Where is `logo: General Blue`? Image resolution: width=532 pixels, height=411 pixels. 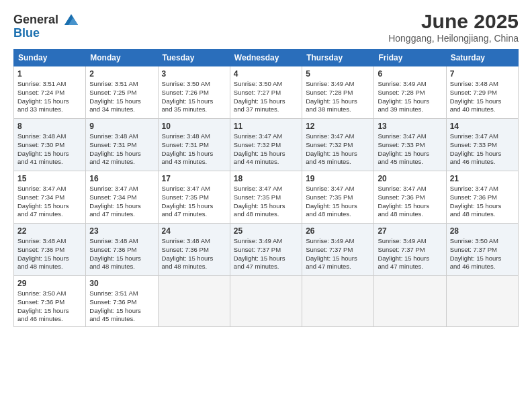 logo: General Blue is located at coordinates (47, 26).